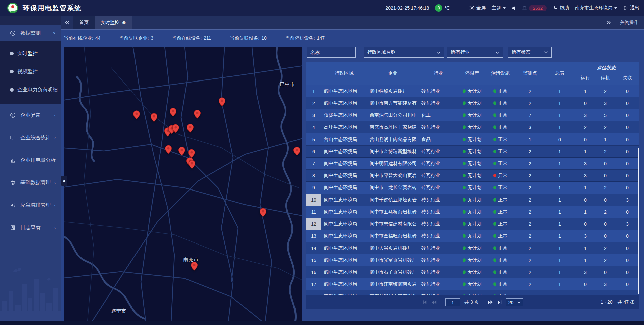 This screenshot has width=644, height=325. I want to click on theme-dropdown: 主题, so click(499, 8).